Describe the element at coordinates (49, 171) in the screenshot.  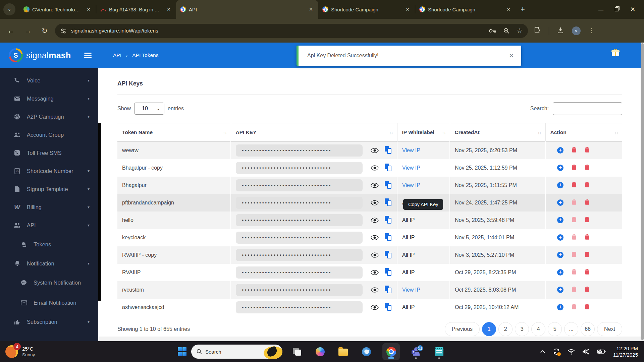
I see `sidebar-item-shortcode-number: </> Shortcode Number ▾` at that location.